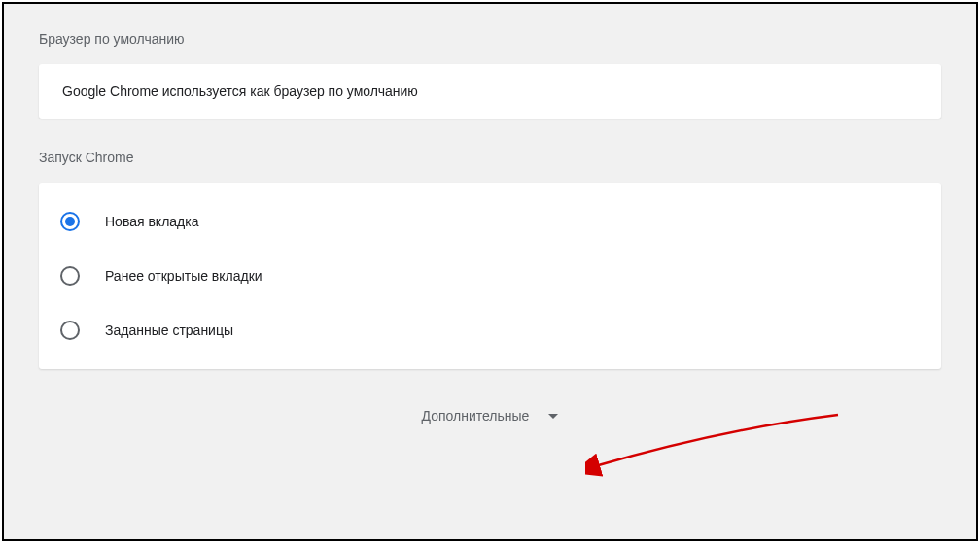 The image size is (980, 543). I want to click on radio-option-specific-pages: Заданные страницы, so click(490, 330).